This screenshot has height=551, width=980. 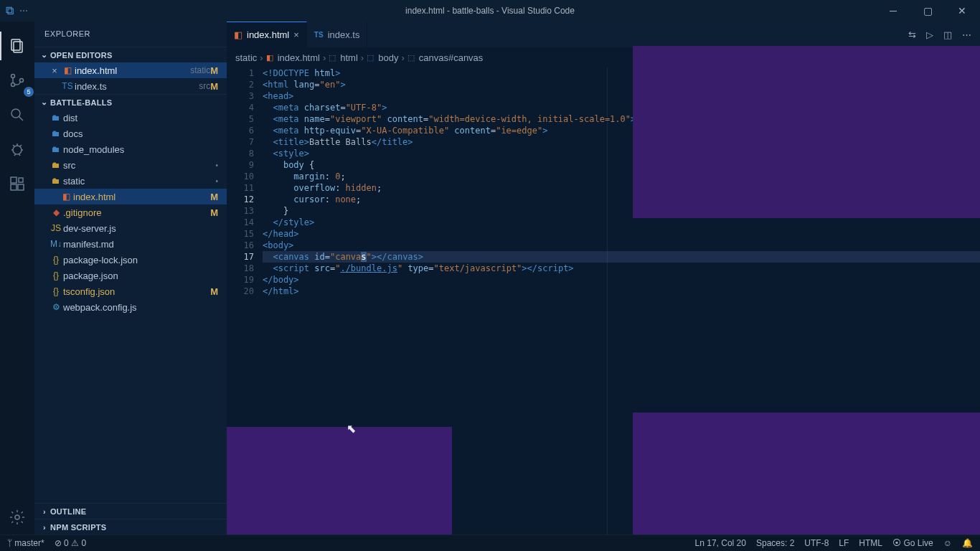 I want to click on file-item-active: ◧index.htmlM, so click(x=131, y=197).